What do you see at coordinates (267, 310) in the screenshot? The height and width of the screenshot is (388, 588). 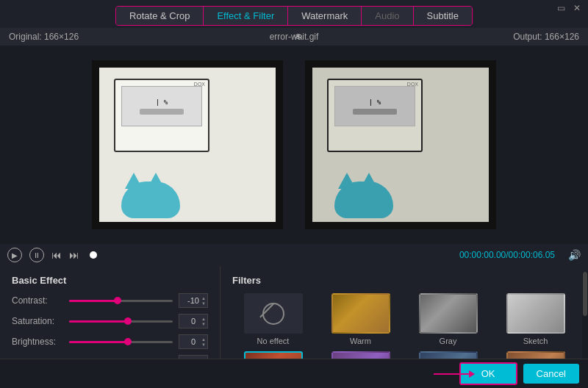 I see `no-effect-line` at bounding box center [267, 310].